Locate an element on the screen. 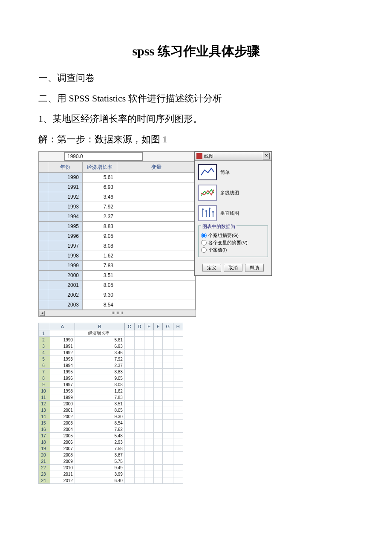  define-button: 定义 is located at coordinates (212, 268).